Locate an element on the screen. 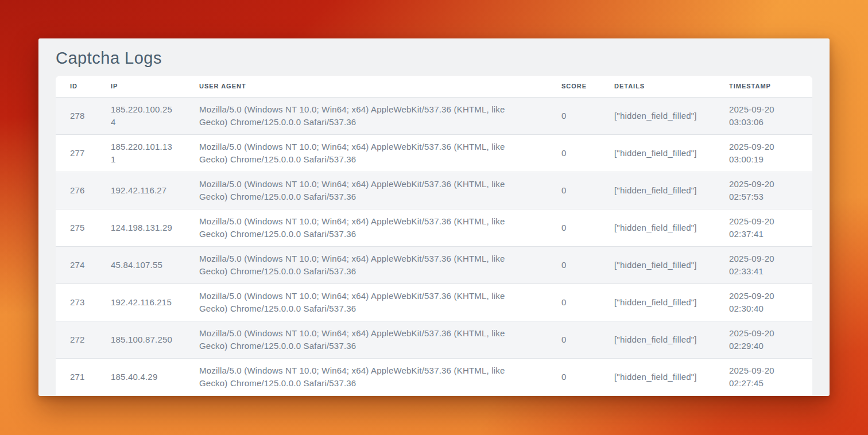  cell-timestamp: 2025-09-20 02:29:40 is located at coordinates (764, 340).